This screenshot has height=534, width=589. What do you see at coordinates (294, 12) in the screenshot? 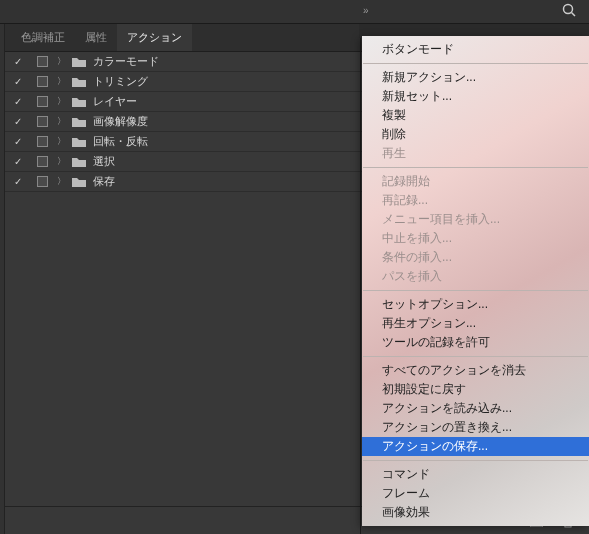
I see `app-top-bar: »` at bounding box center [294, 12].